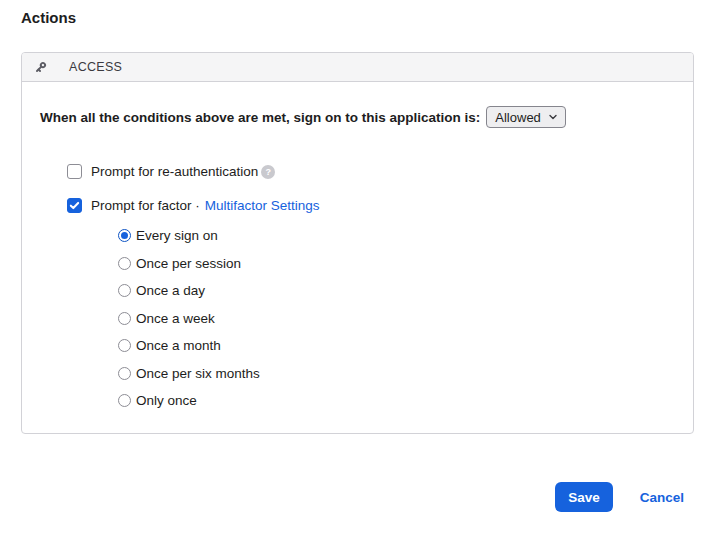 This screenshot has width=716, height=534. Describe the element at coordinates (396, 374) in the screenshot. I see `radio-row-once-per-six-months: Once per six months` at that location.